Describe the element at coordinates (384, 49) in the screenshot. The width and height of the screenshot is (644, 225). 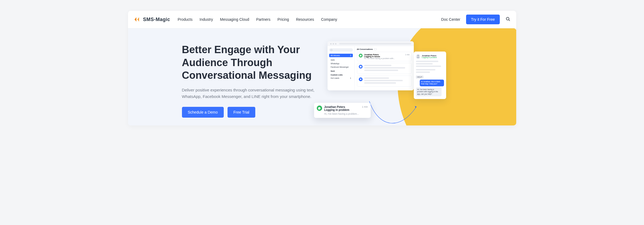
I see `conversations-header: All Conversations` at that location.